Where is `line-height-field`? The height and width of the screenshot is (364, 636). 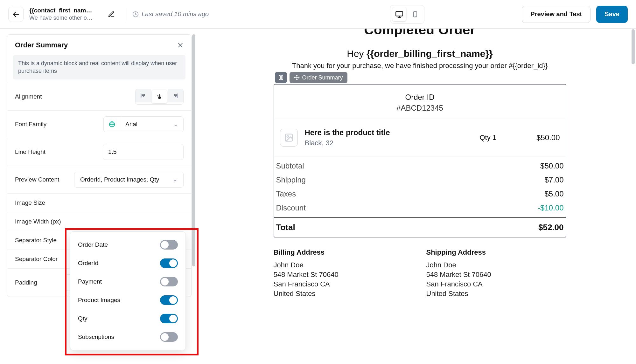 line-height-field is located at coordinates (143, 152).